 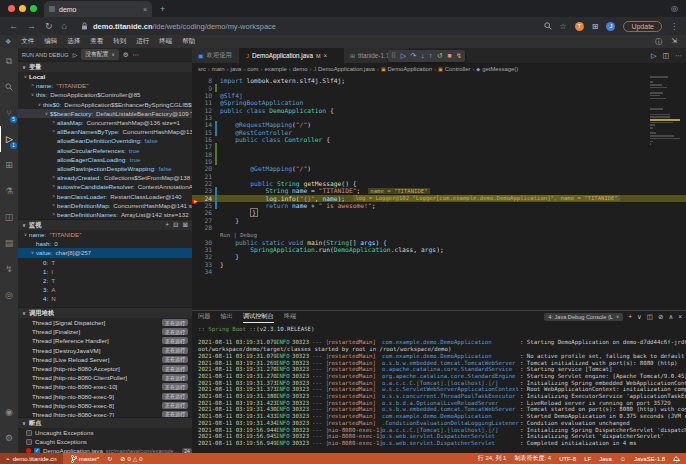 What do you see at coordinates (439, 132) in the screenshot?
I see `code-line: 15 @RestController` at bounding box center [439, 132].